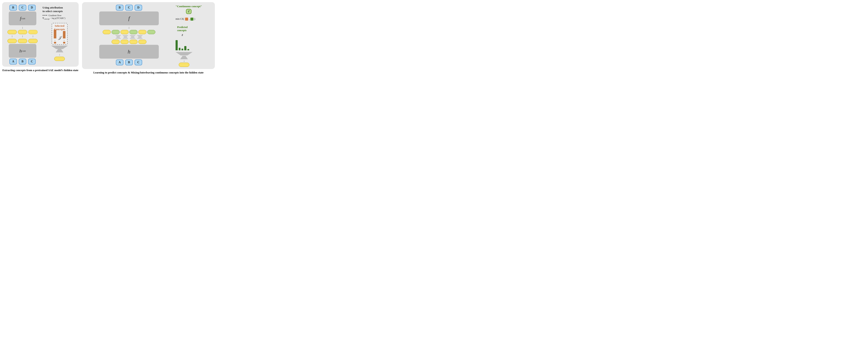 The width and height of the screenshot is (868, 349). I want to click on arrow-down-f: ↓, so click(129, 28).